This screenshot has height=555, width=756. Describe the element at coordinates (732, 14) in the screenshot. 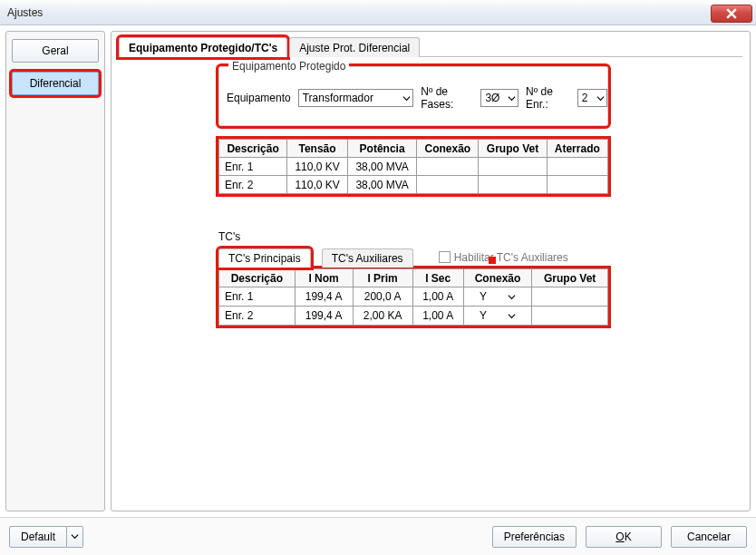

I see `close-button` at that location.